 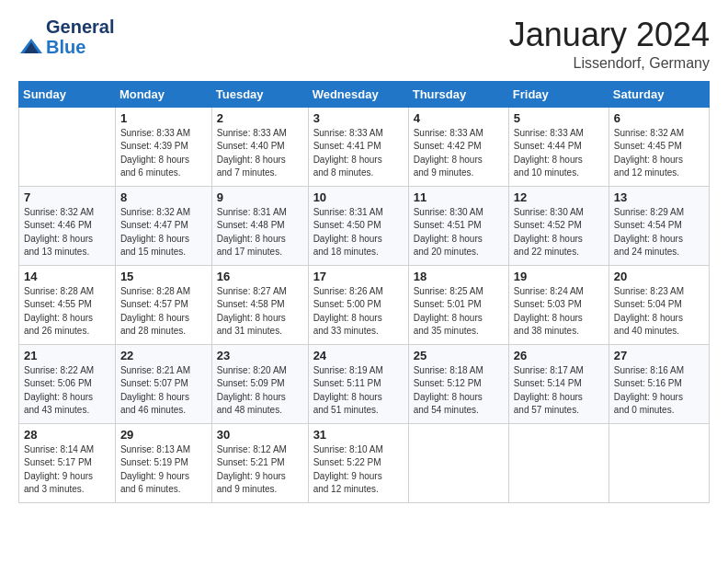 I want to click on logo-blue-text: Blue, so click(x=66, y=47).